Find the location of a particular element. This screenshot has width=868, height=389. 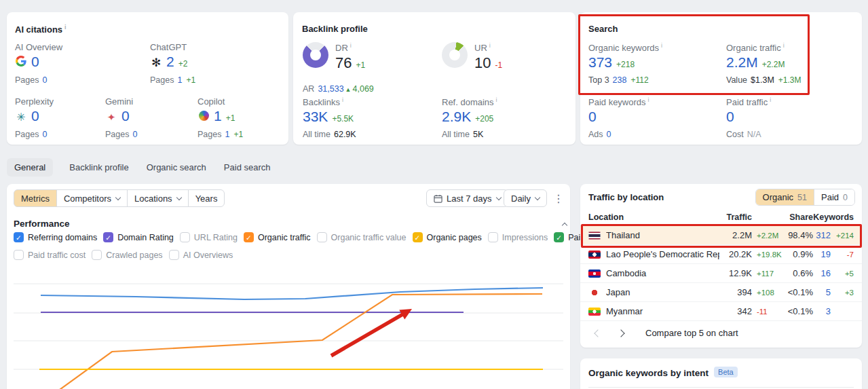

next-page-chevron-icon is located at coordinates (620, 333).